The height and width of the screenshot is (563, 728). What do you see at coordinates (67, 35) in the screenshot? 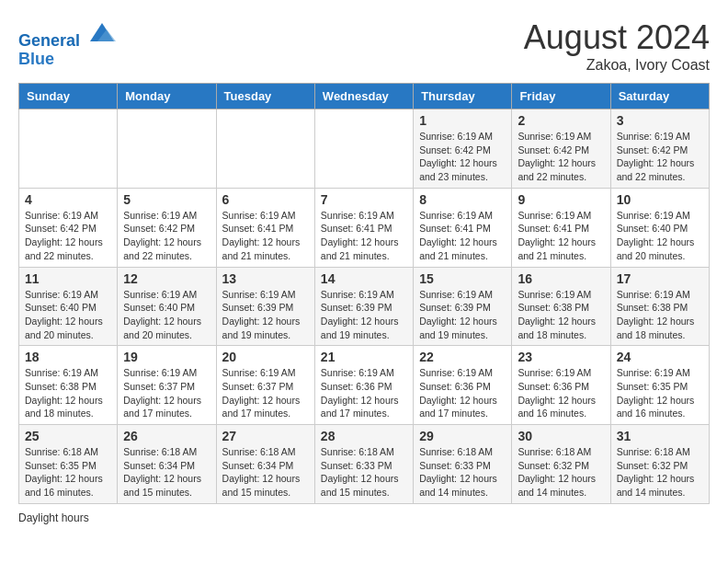
I see `logo-text: General` at bounding box center [67, 35].